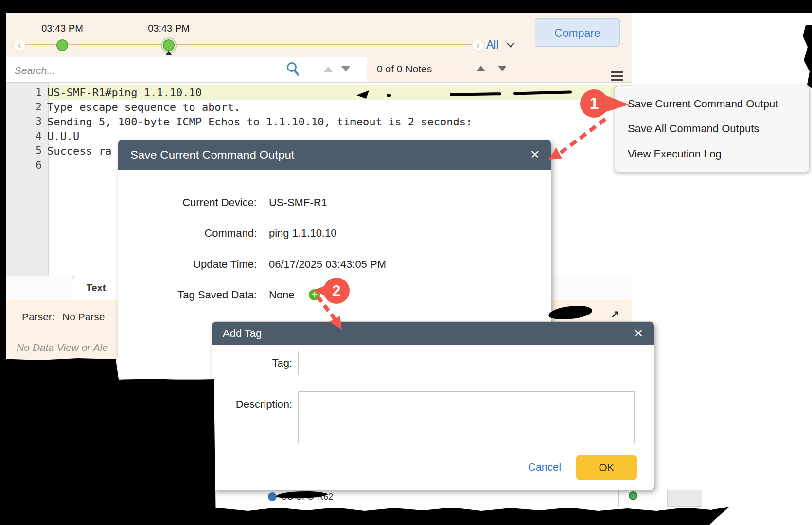 The height and width of the screenshot is (525, 812). Describe the element at coordinates (188, 295) in the screenshot. I see `field-label: Tag Saved Data:` at that location.